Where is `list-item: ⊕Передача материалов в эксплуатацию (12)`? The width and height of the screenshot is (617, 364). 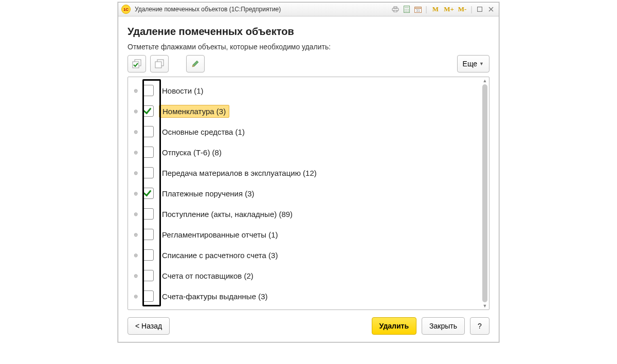
list-item: ⊕Передача материалов в эксплуатацию (12) is located at coordinates (306, 173).